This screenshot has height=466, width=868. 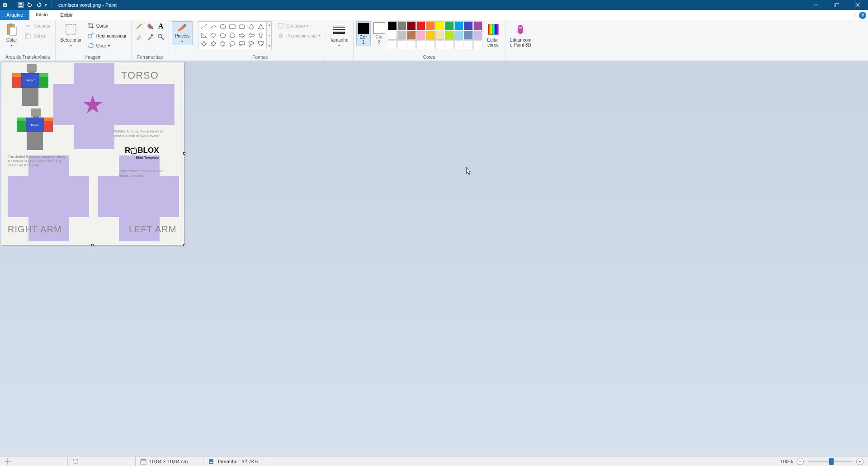 I want to click on size-button: Tamanho▾, so click(x=339, y=35).